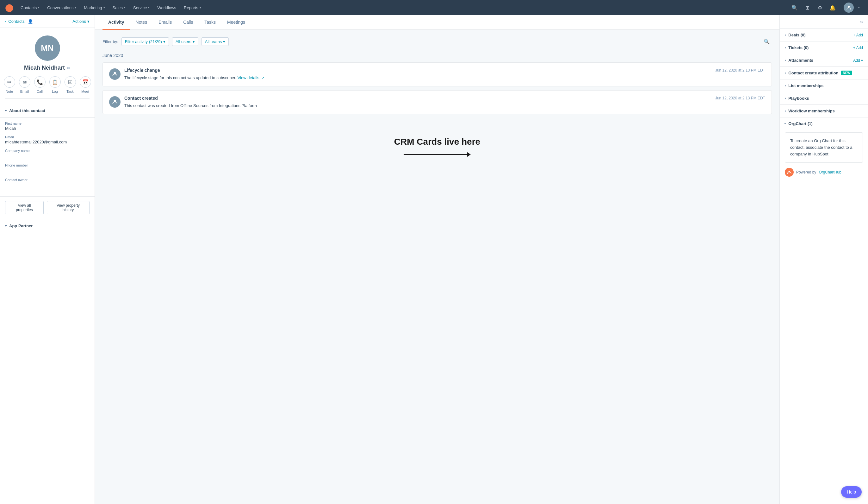 This screenshot has height=504, width=868. What do you see at coordinates (794, 8) in the screenshot?
I see `search-icon: 🔍` at bounding box center [794, 8].